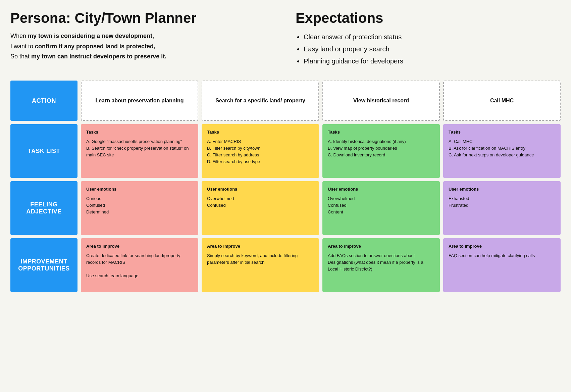 The height and width of the screenshot is (392, 571). Describe the element at coordinates (143, 46) in the screenshot. I see `persona-subtitle: When my town is considering a new develo…` at that location.